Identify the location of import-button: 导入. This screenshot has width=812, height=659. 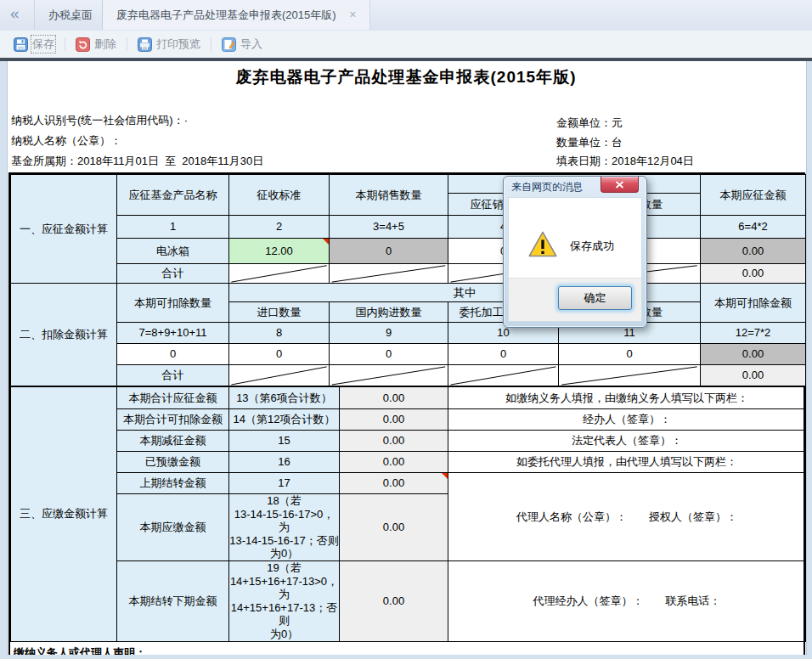
(242, 44).